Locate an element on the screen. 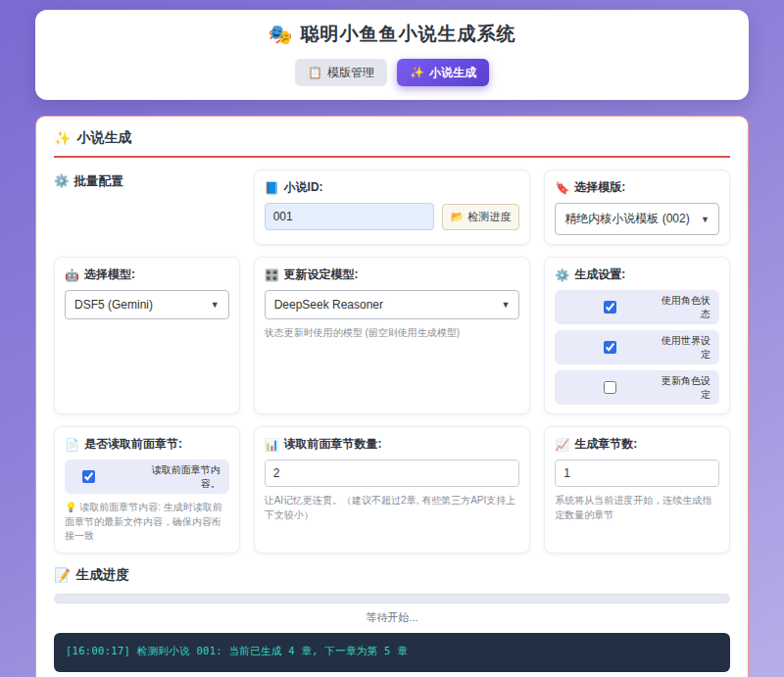 This screenshot has width=784, height=677. generate-count-card: 📈 生成章节数: 系统将从当前进度开始，连续生成指定数量的章节 is located at coordinates (637, 490).